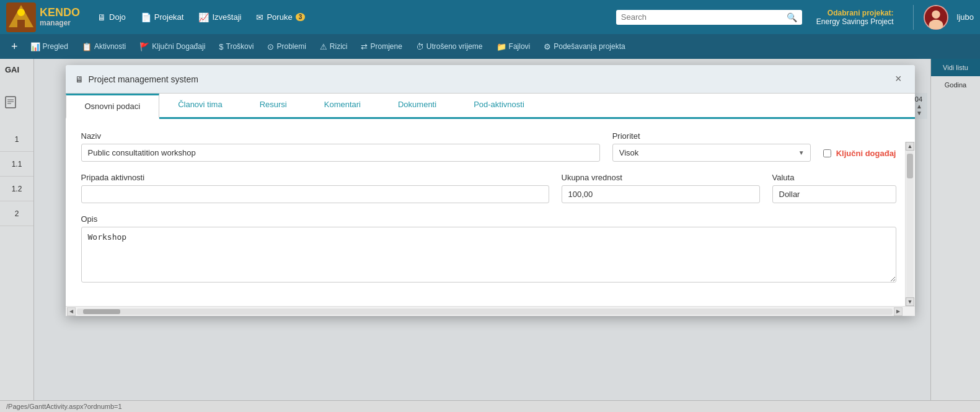 Image resolution: width=980 pixels, height=412 pixels. I want to click on user-name: ljubo, so click(966, 17).